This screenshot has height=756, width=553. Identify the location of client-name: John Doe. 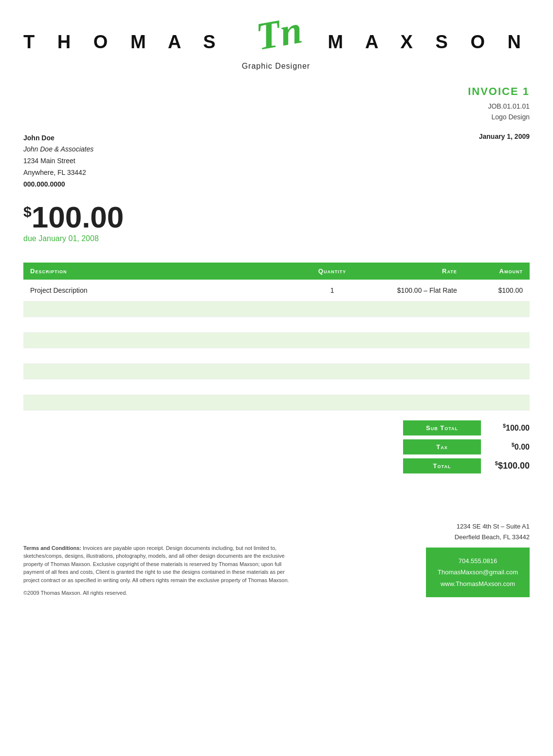
(58, 138).